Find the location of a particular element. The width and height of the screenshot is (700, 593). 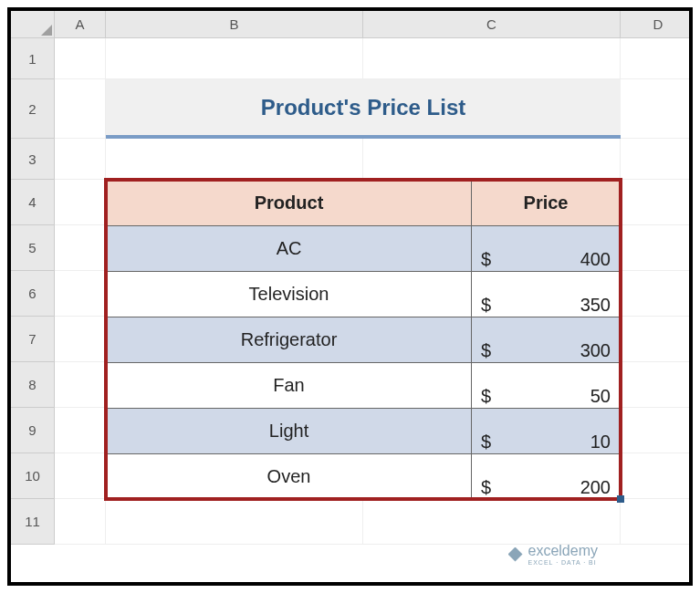

cell-a7 is located at coordinates (80, 339).